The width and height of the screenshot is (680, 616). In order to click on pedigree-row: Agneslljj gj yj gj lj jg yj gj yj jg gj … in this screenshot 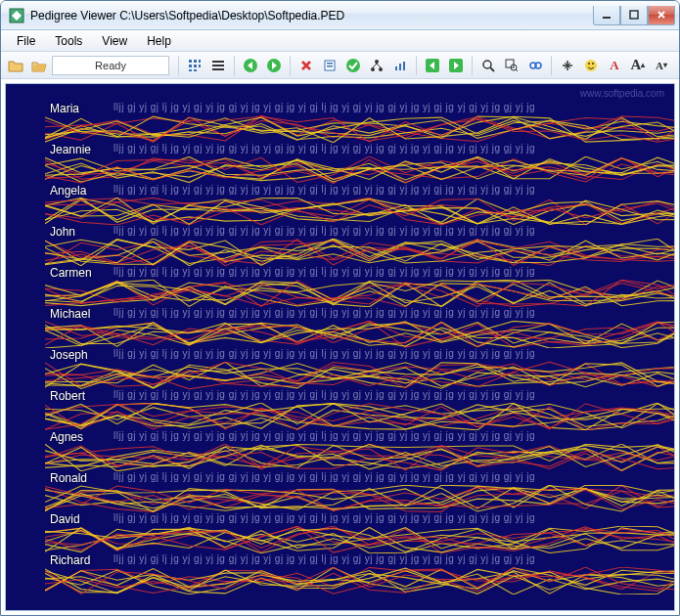, I will do `click(350, 450)`.